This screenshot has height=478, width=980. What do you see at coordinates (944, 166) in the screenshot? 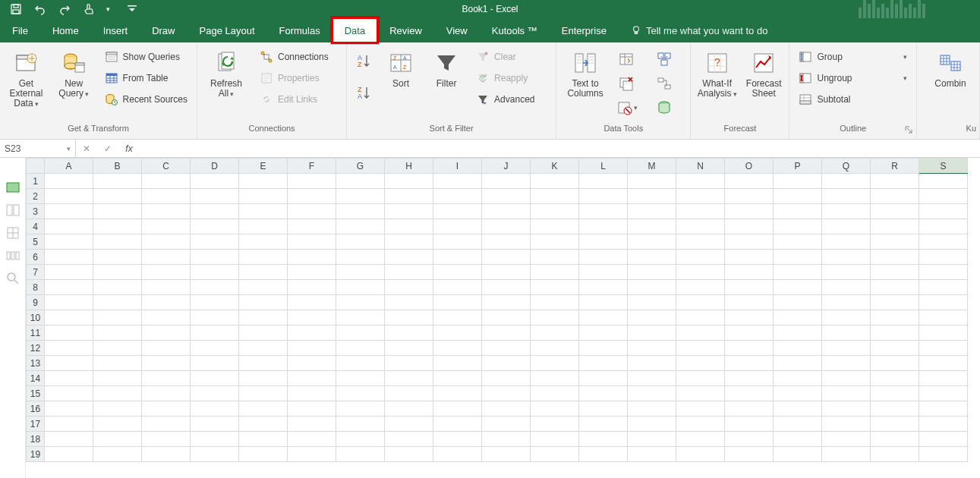
I see `column-header: S` at bounding box center [944, 166].